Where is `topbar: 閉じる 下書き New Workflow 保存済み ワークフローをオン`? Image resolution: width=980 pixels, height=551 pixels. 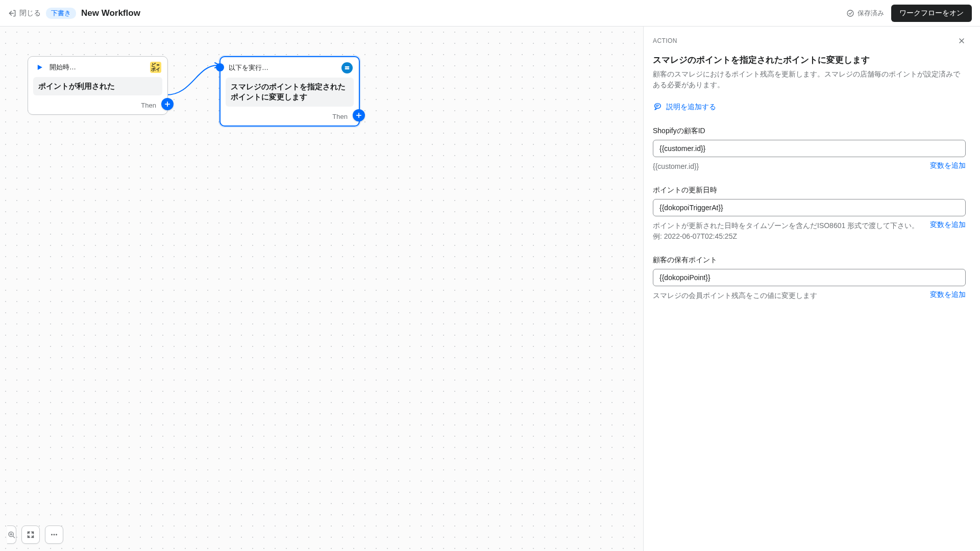
topbar: 閉じる 下書き New Workflow 保存済み ワークフローをオン is located at coordinates (490, 13).